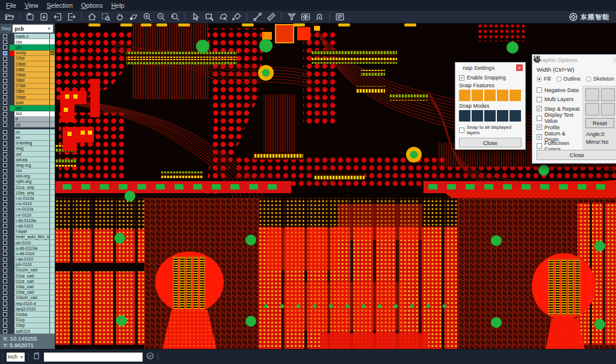  What do you see at coordinates (600, 123) in the screenshot?
I see `reset-button: Reset` at bounding box center [600, 123].